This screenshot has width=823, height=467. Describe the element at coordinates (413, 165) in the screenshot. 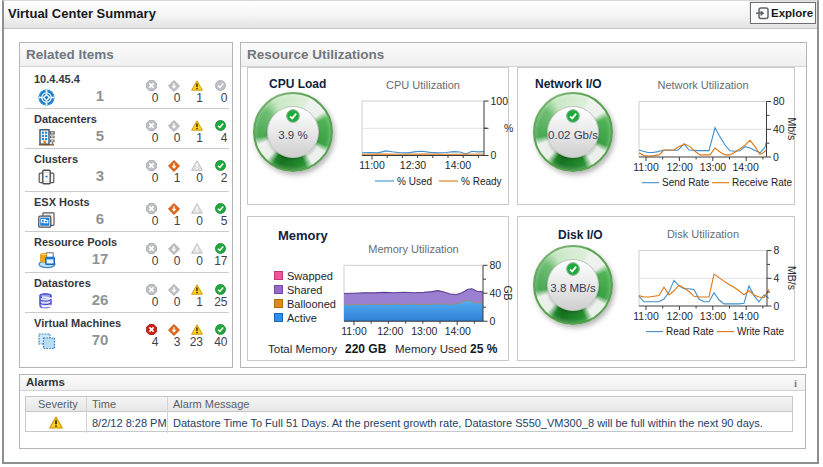

I see `svg-text: 12:30` at that location.